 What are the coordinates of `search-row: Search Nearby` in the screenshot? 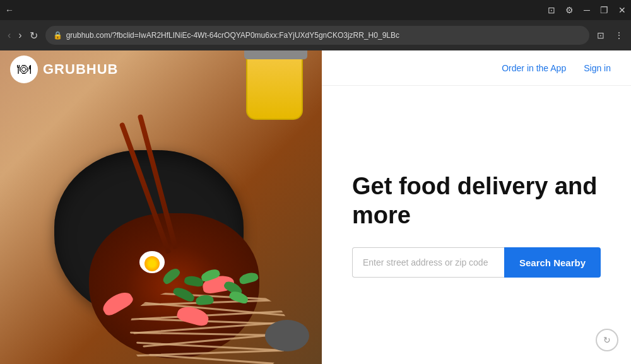 It's located at (476, 262).